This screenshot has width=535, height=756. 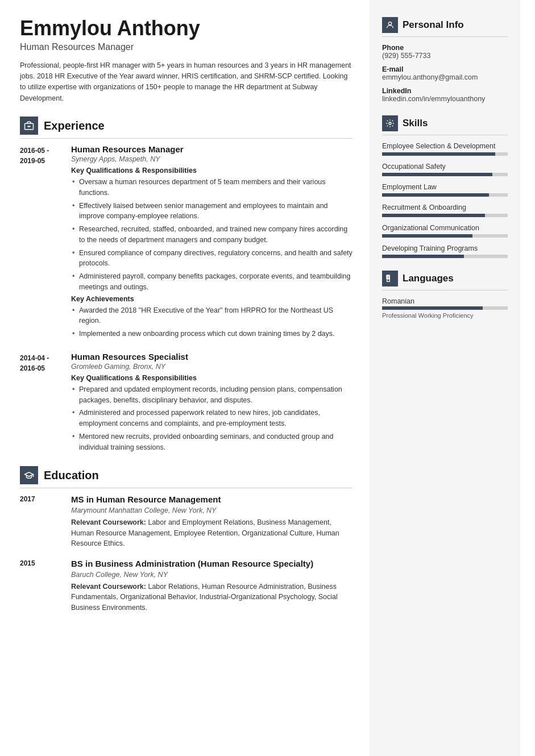 What do you see at coordinates (445, 308) in the screenshot?
I see `language-bar-bg` at bounding box center [445, 308].